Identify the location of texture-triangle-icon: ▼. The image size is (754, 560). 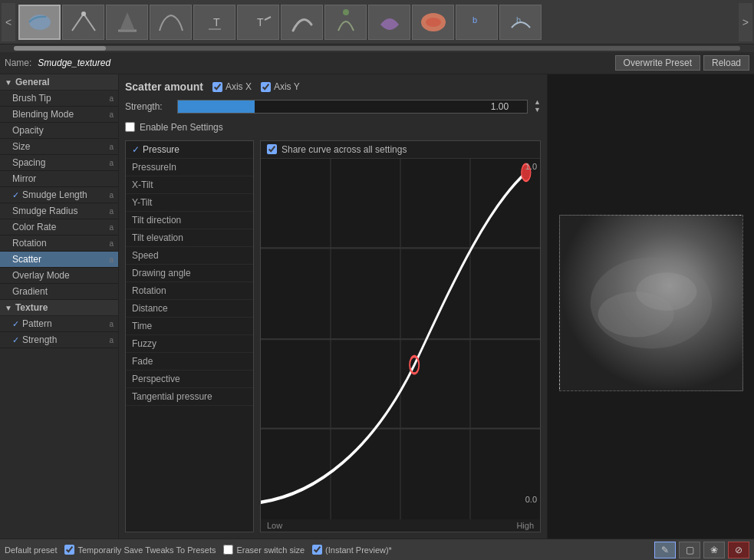
(8, 308).